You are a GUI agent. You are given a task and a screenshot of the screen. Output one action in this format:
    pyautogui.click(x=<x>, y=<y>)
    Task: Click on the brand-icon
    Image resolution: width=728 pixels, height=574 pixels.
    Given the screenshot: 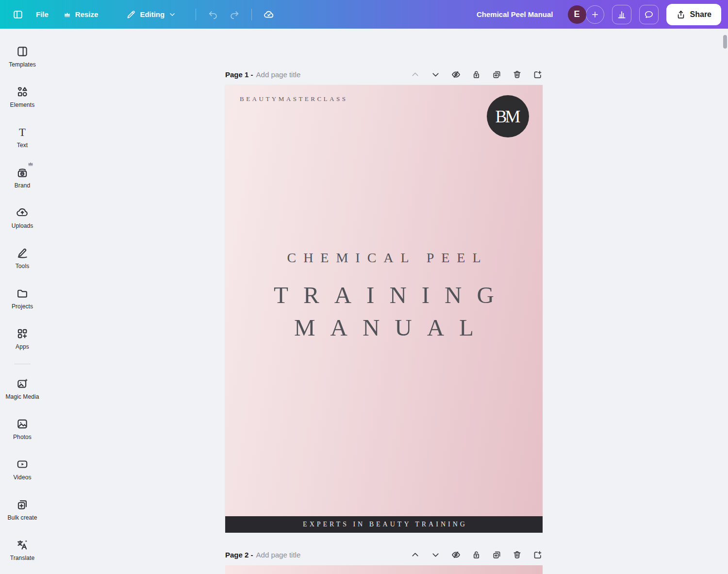 What is the action you would take?
    pyautogui.click(x=22, y=172)
    